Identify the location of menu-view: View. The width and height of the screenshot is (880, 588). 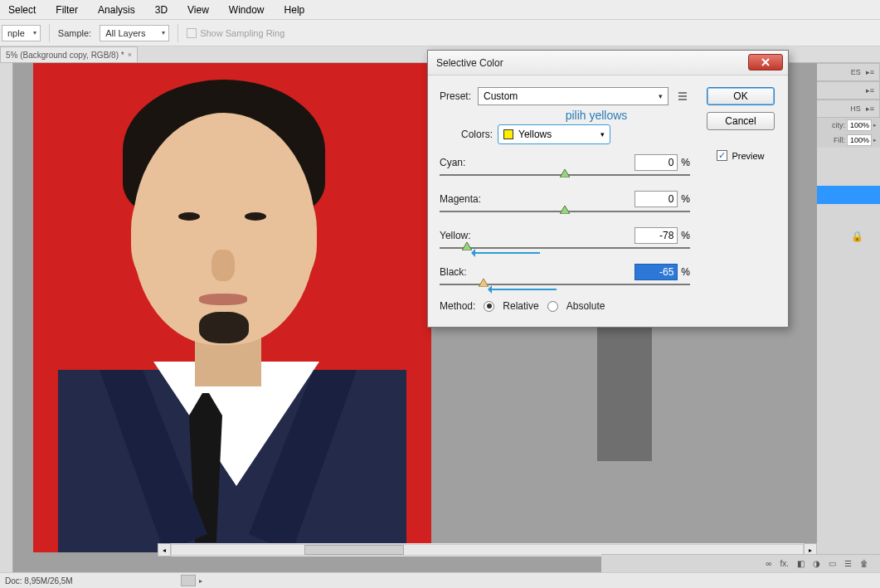
(198, 10).